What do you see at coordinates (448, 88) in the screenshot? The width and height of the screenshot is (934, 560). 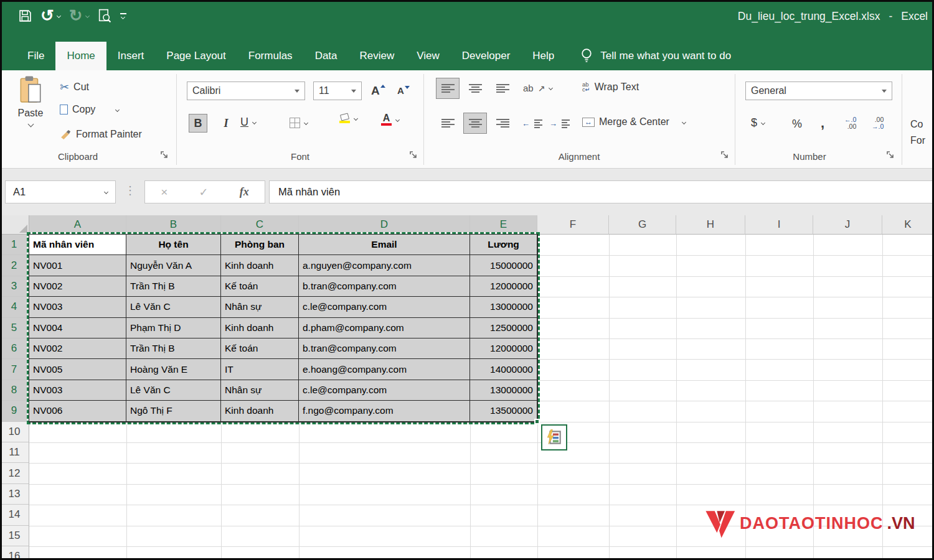 I see `top-align-button` at bounding box center [448, 88].